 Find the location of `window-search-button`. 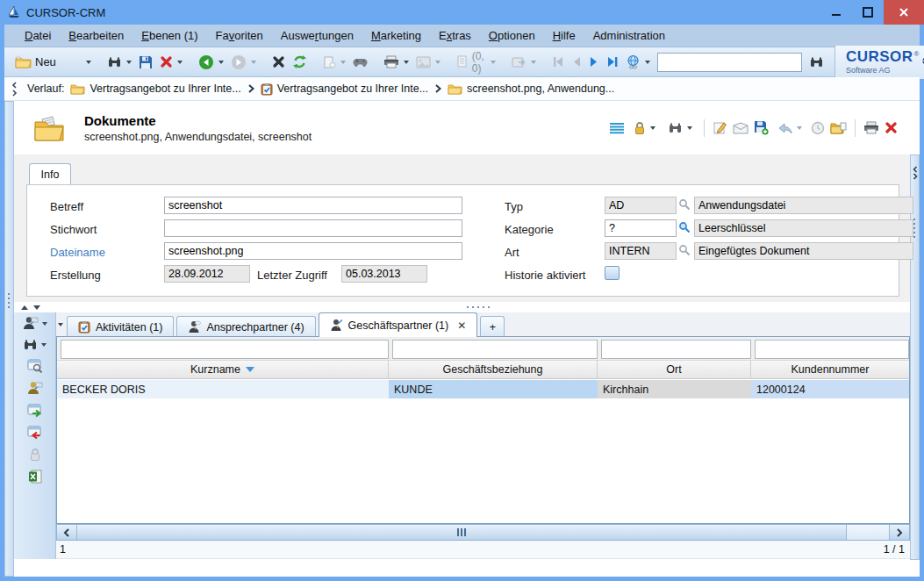

window-search-button is located at coordinates (35, 366).